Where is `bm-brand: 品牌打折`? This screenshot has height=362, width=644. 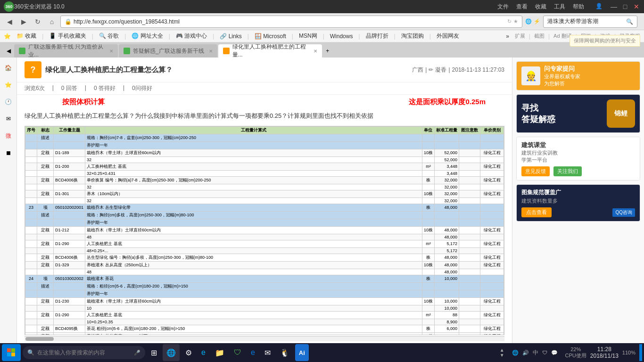
bm-brand: 品牌打折 is located at coordinates (377, 36).